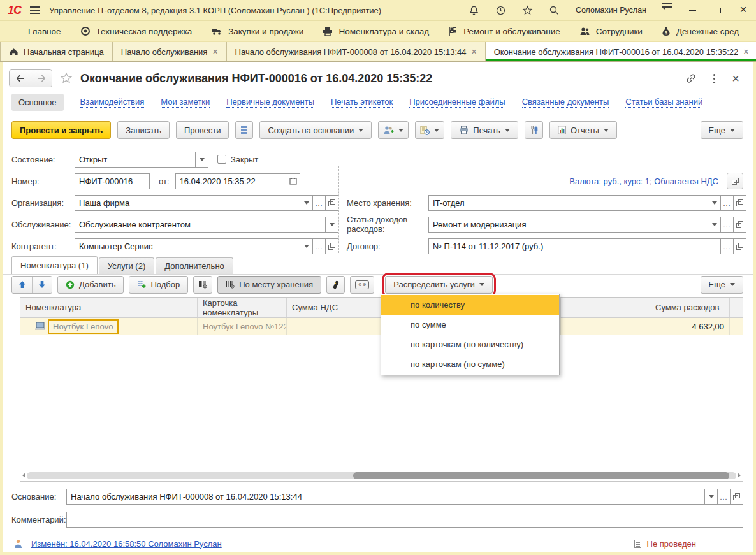  Describe the element at coordinates (718, 10) in the screenshot. I see `maximize-button` at that location.